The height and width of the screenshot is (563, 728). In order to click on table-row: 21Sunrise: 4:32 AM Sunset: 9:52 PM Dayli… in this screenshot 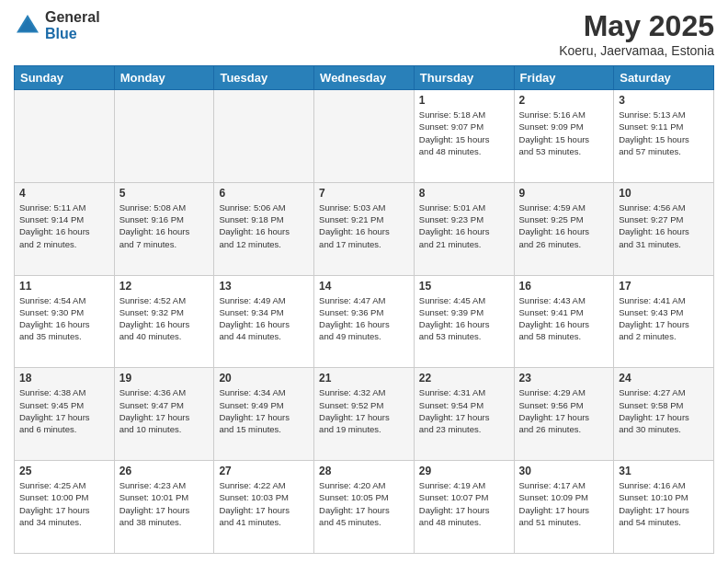, I will do `click(364, 414)`.